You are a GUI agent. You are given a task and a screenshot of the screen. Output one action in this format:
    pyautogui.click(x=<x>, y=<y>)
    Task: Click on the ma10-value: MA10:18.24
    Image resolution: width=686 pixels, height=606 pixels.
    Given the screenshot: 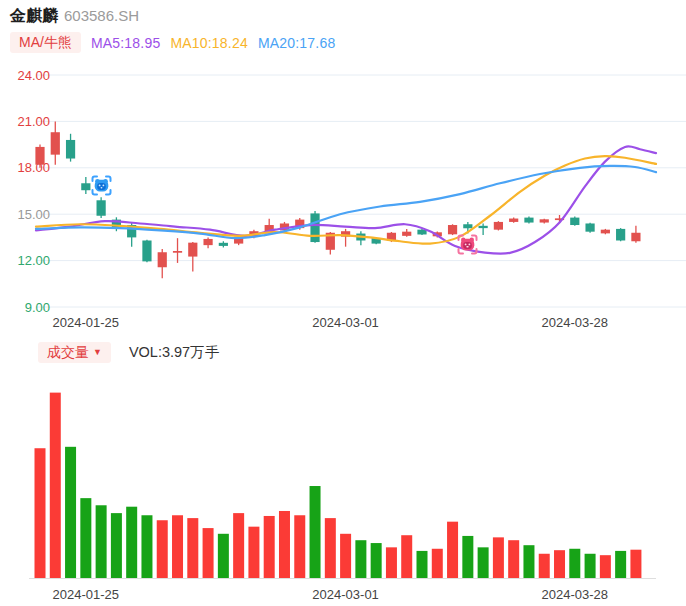 What is the action you would take?
    pyautogui.click(x=209, y=43)
    